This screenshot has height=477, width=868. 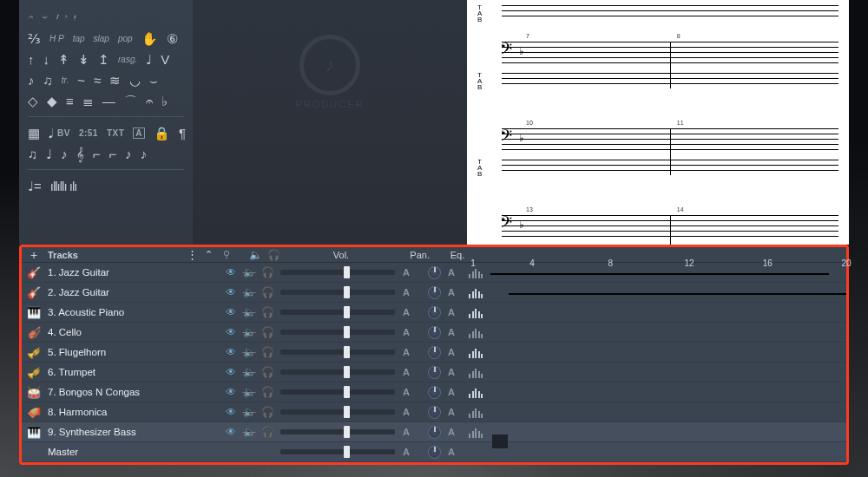 I want to click on glyph: ↑, so click(x=31, y=59).